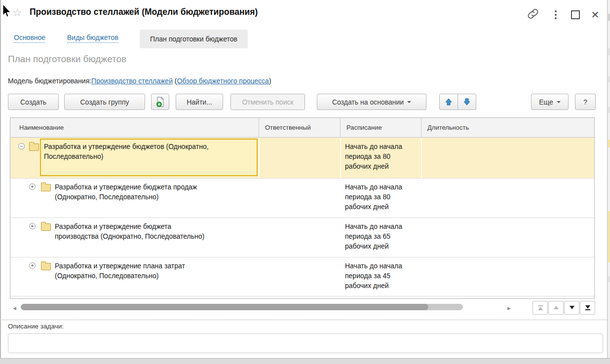 The image size is (610, 364). I want to click on help-button: ?, so click(585, 102).